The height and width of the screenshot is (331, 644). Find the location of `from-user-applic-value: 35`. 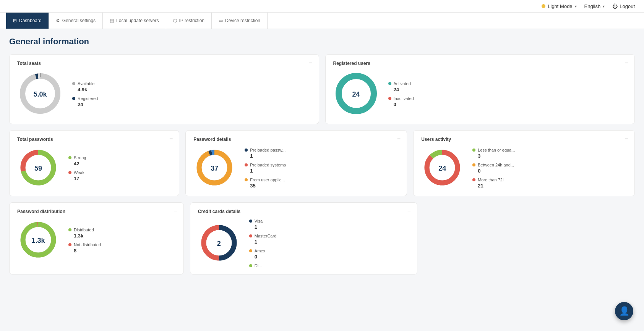

from-user-applic-value: 35 is located at coordinates (268, 186).